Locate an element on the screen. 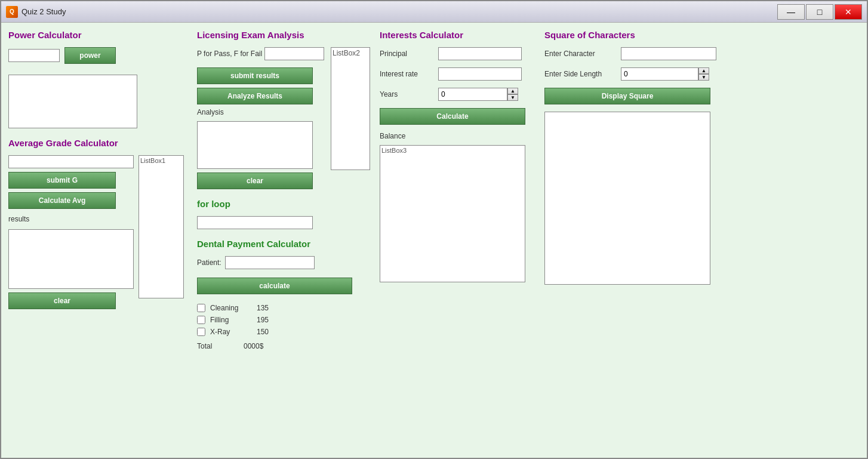 This screenshot has height=459, width=868. rate-row: Interest rate is located at coordinates (457, 74).